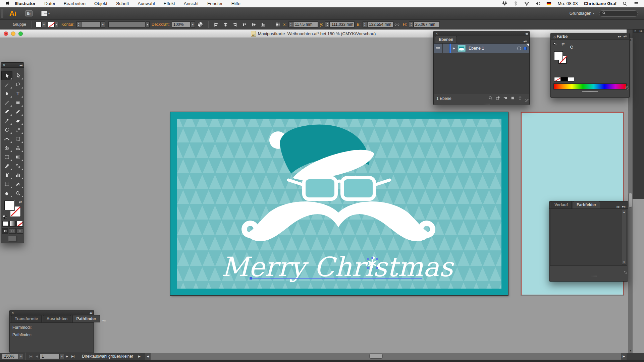 This screenshot has width=644, height=362. What do you see at coordinates (46, 13) in the screenshot?
I see `arrange-documents-button: ▾` at bounding box center [46, 13].